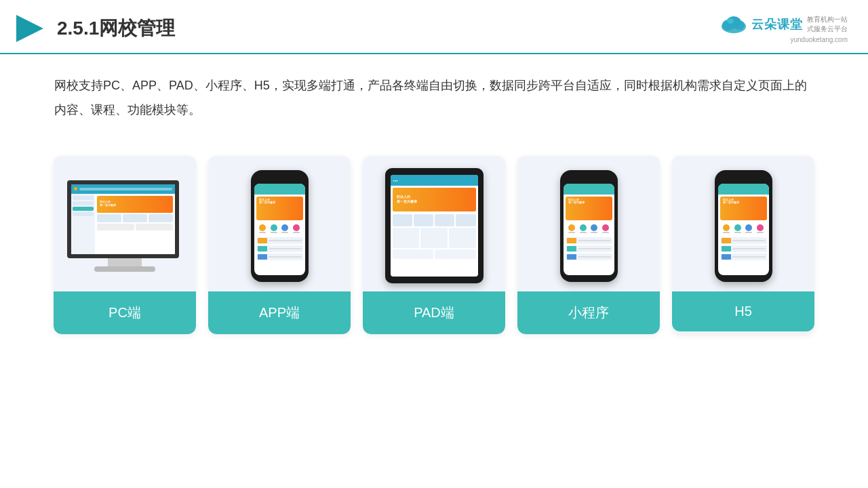  What do you see at coordinates (125, 224) in the screenshot?
I see `card-pc-image: 职达人的第一堂兴趣课` at bounding box center [125, 224].